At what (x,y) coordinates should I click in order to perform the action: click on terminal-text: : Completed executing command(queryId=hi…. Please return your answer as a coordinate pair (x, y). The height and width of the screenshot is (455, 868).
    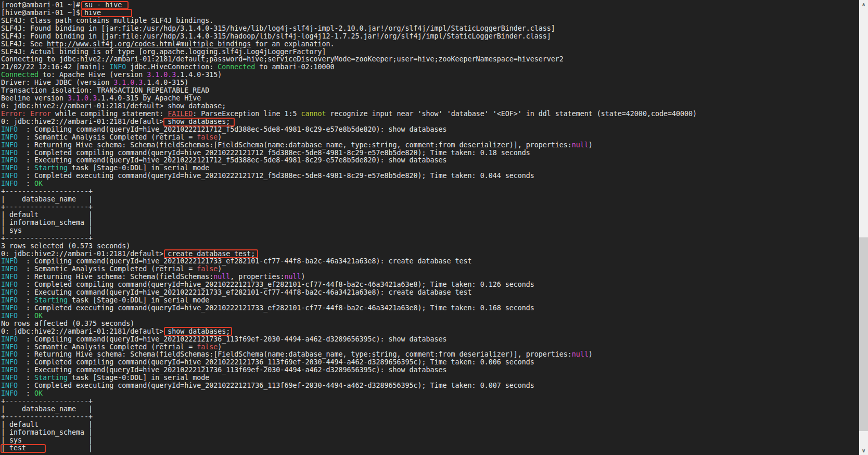
    Looking at the image, I should click on (276, 176).